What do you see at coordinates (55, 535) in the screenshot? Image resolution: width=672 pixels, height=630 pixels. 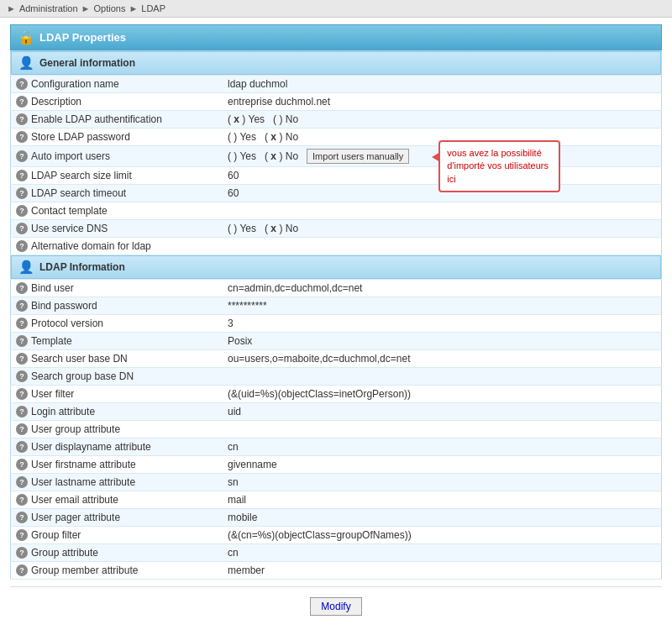 I see `field-label: Group filter` at bounding box center [55, 535].